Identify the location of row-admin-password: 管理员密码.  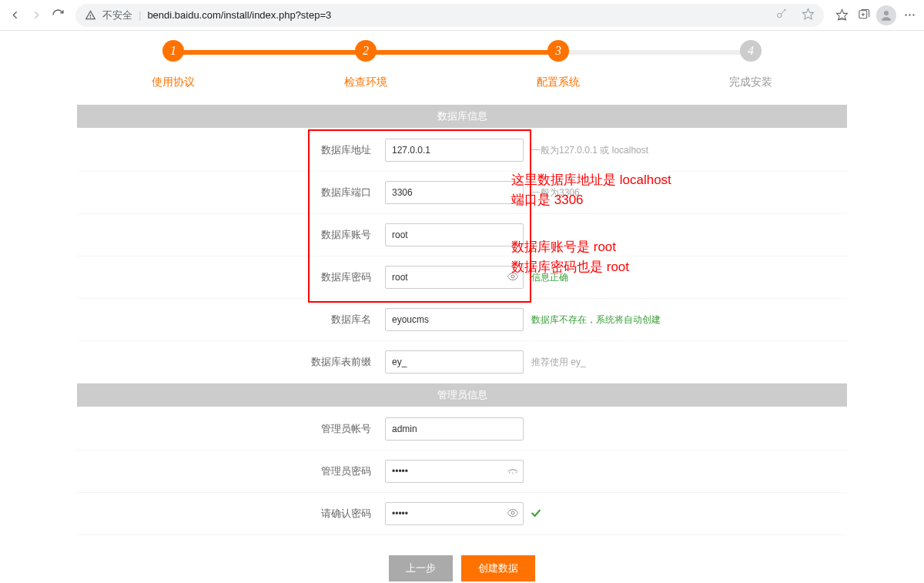
(462, 471).